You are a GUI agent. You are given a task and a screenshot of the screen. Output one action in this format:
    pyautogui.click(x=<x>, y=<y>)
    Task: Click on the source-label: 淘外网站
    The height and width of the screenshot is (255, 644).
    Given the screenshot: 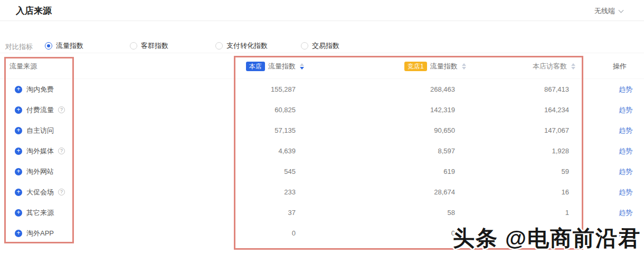 What is the action you would take?
    pyautogui.click(x=40, y=172)
    